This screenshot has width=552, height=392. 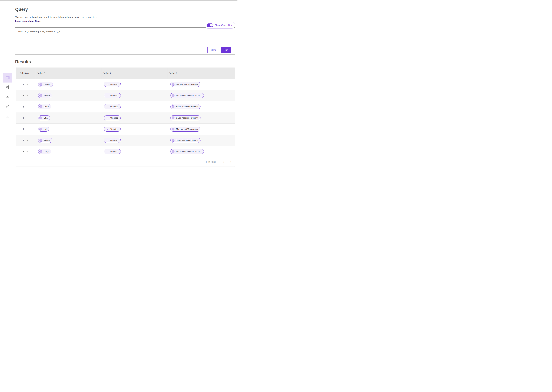 What do you see at coordinates (8, 78) in the screenshot?
I see `sidebar-item-table-view` at bounding box center [8, 78].